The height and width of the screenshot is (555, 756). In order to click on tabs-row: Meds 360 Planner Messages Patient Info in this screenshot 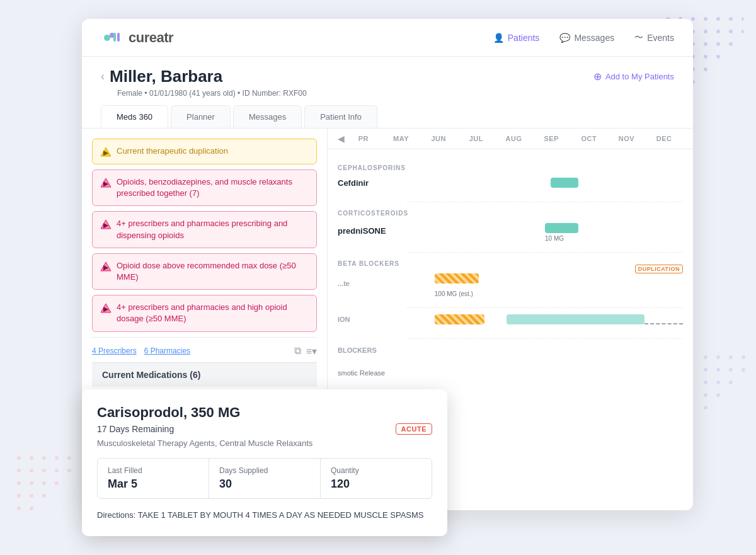, I will do `click(387, 117)`.